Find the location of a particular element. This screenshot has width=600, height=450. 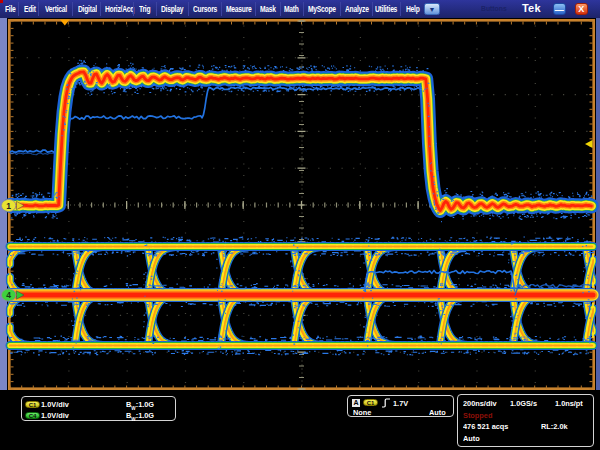

svg-text: 1 is located at coordinates (8, 206).